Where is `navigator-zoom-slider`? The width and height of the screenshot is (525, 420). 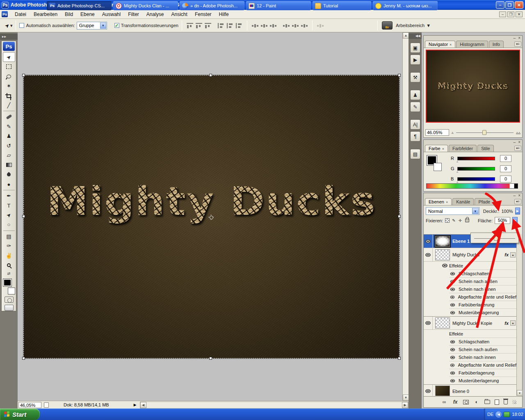
navigator-zoom-slider is located at coordinates (485, 133).